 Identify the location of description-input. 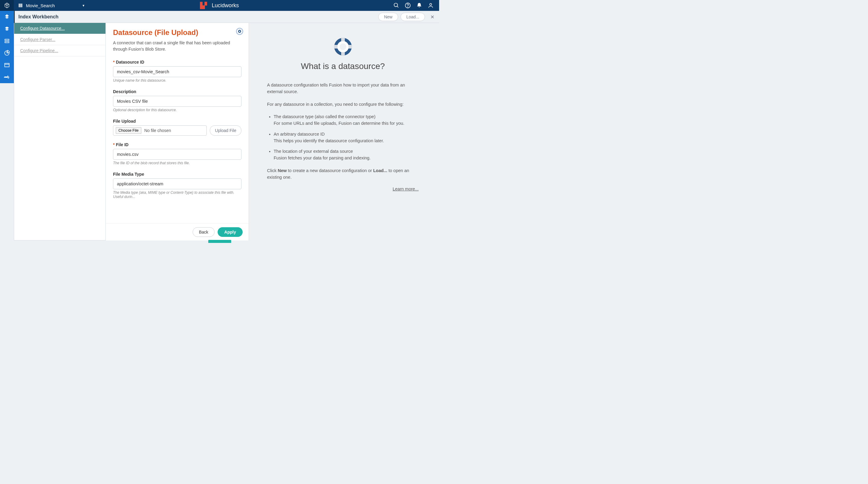
(177, 101).